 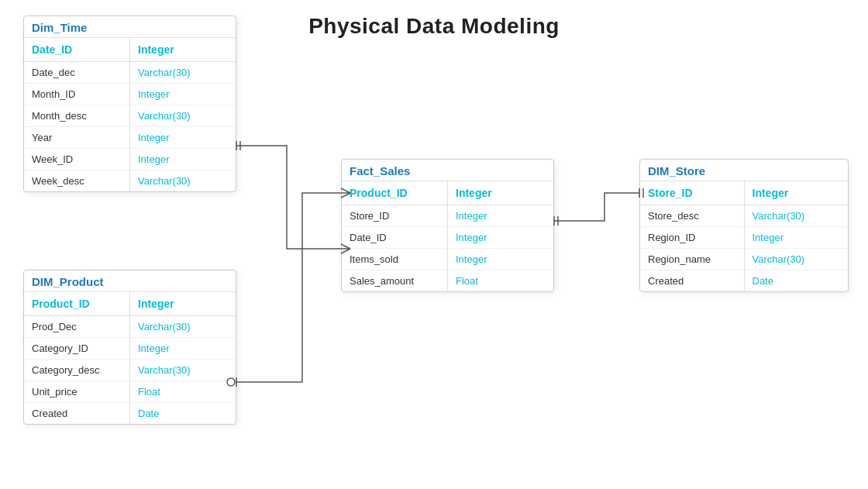 What do you see at coordinates (78, 304) in the screenshot?
I see `dim-product-pk-col: Product_ID` at bounding box center [78, 304].